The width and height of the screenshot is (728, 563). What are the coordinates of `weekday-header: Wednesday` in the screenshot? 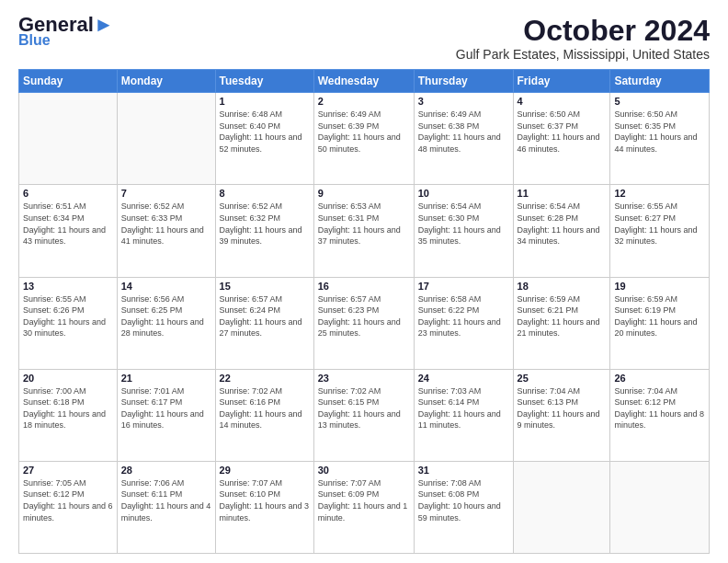 It's located at (364, 81).